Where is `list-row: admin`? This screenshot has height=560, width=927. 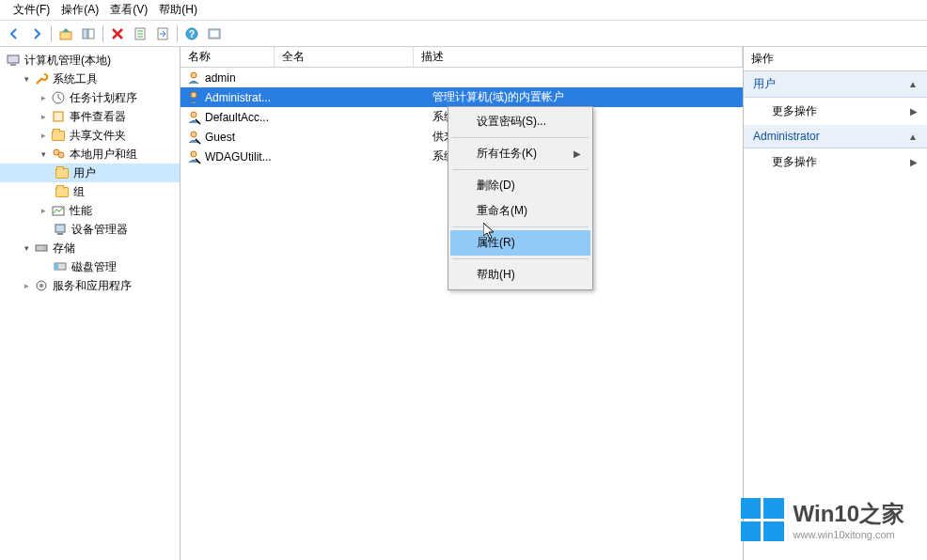
list-row: admin is located at coordinates (462, 77).